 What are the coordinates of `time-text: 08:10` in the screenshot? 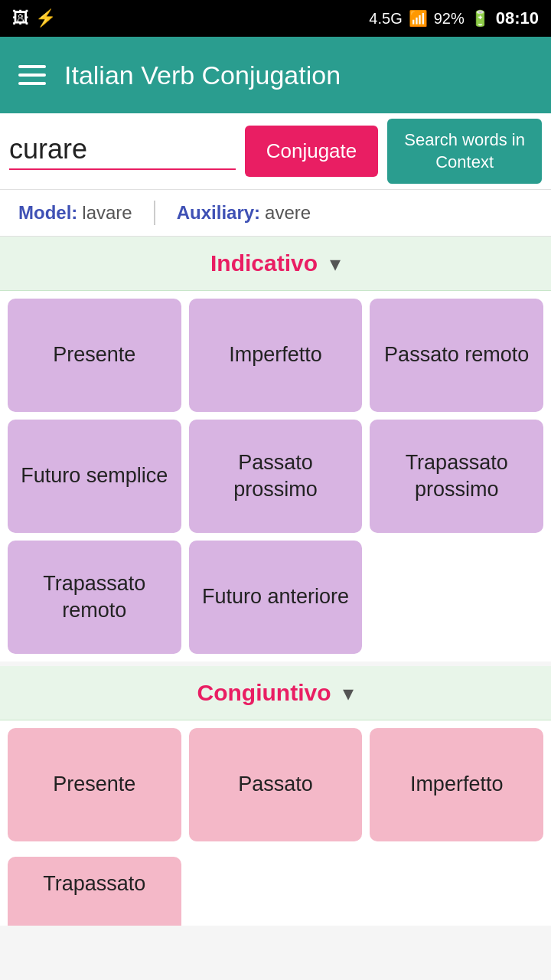 It's located at (517, 18).